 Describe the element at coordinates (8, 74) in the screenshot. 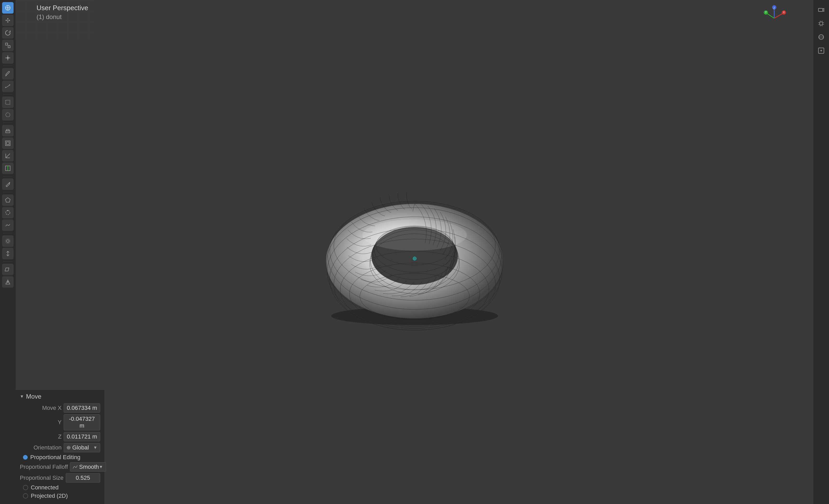

I see `annotate-tool-btn` at that location.